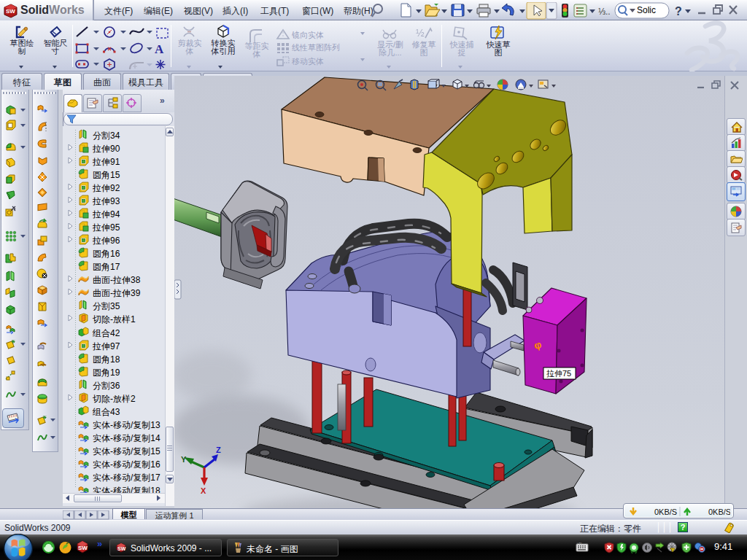  Describe the element at coordinates (184, 459) in the screenshot. I see `svg-text: Y` at that location.